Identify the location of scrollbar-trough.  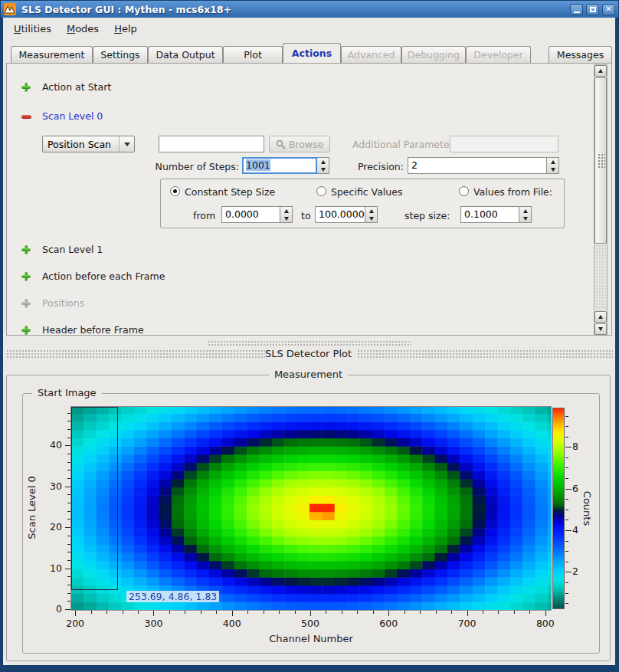
(601, 277).